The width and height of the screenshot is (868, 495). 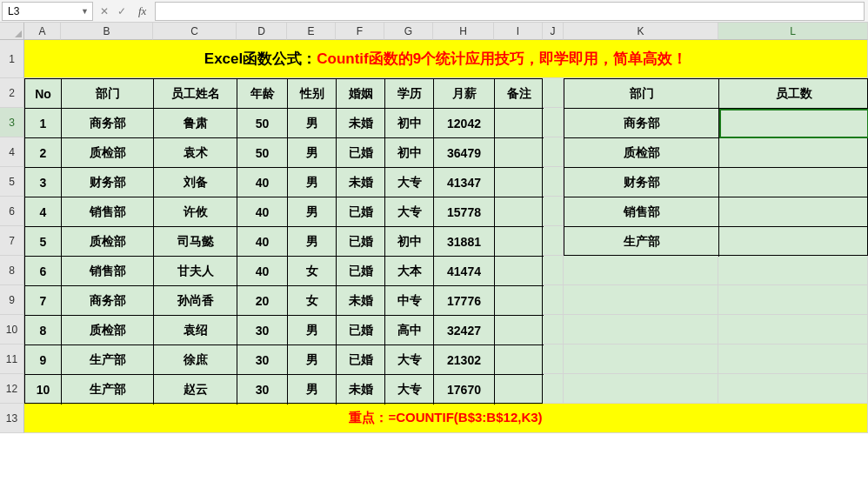 I want to click on formula-input, so click(x=510, y=11).